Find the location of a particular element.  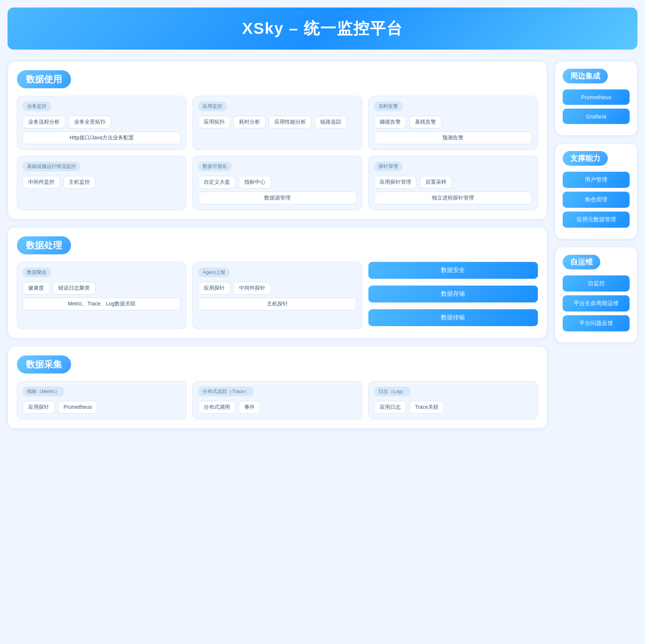

tag-metric-center: 指标中心 is located at coordinates (255, 182).